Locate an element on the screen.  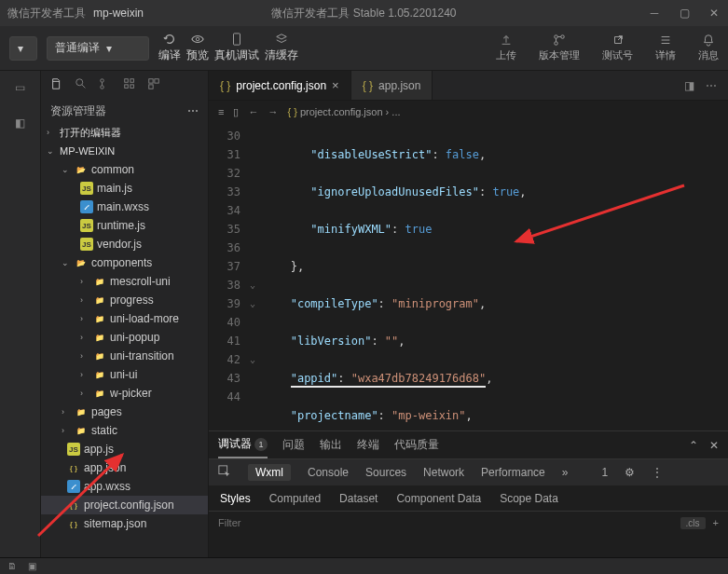
sources-subtab: Sources is located at coordinates (386, 472).